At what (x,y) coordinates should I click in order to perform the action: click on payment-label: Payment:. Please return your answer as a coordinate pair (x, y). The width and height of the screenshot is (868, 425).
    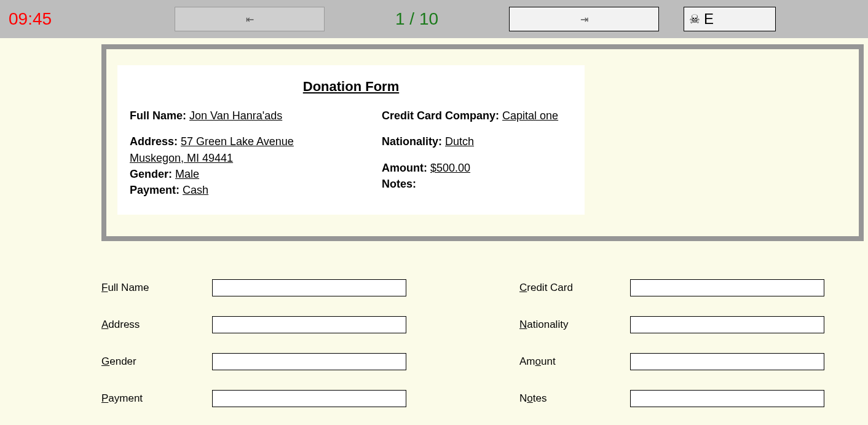
    Looking at the image, I should click on (156, 190).